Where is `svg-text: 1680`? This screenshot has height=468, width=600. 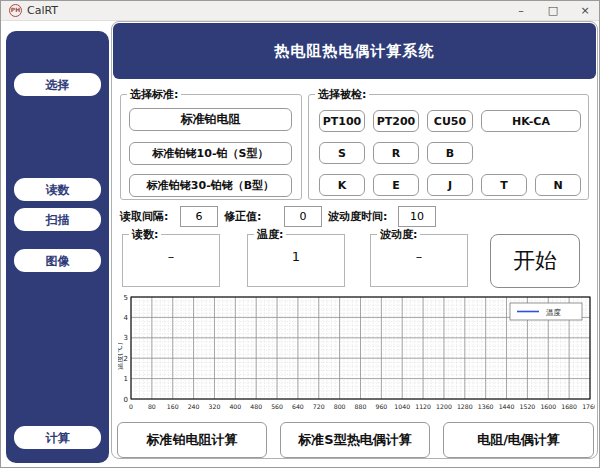 svg-text: 1680 is located at coordinates (569, 406).